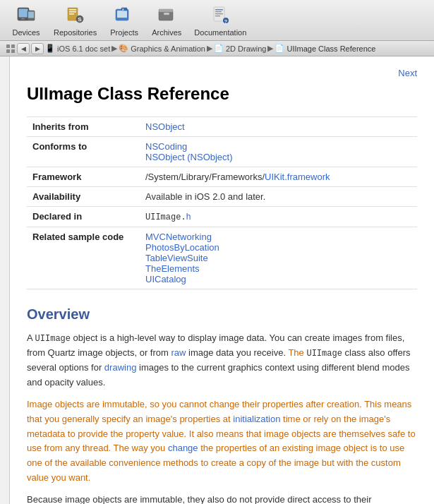 Image resolution: width=434 pixels, height=504 pixels. What do you see at coordinates (11, 49) in the screenshot?
I see `grid-icon` at bounding box center [11, 49].